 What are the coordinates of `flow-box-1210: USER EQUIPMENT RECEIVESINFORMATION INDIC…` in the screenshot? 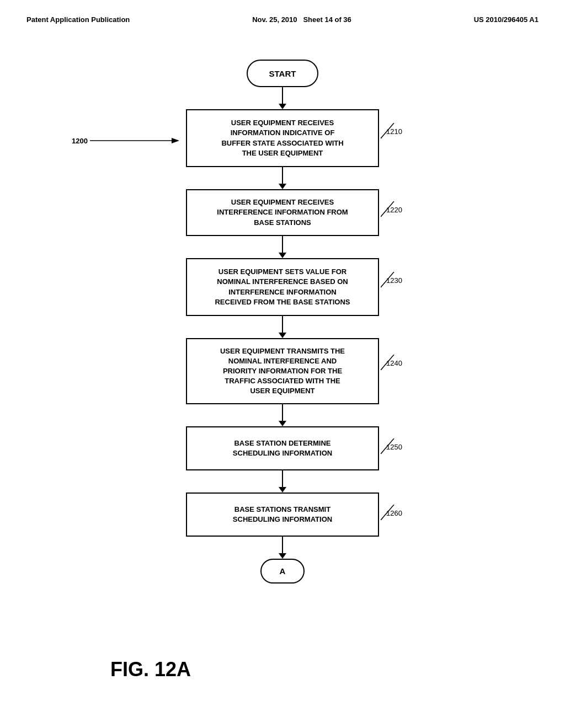 It's located at (282, 138).